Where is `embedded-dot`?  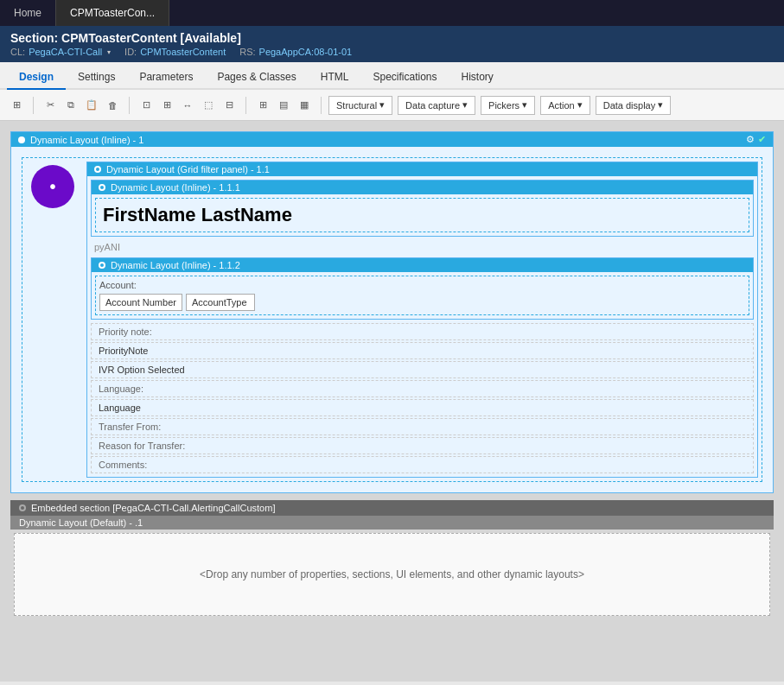 embedded-dot is located at coordinates (22, 508).